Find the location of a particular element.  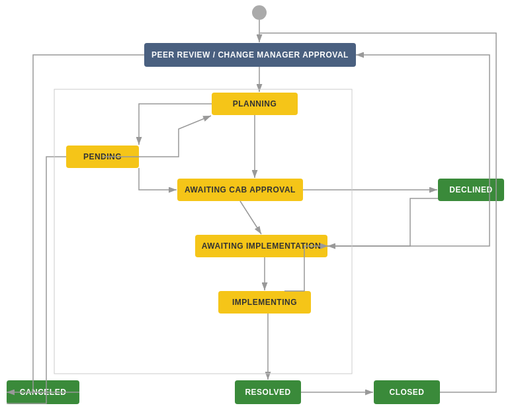

declined-node: DECLINED is located at coordinates (471, 190).